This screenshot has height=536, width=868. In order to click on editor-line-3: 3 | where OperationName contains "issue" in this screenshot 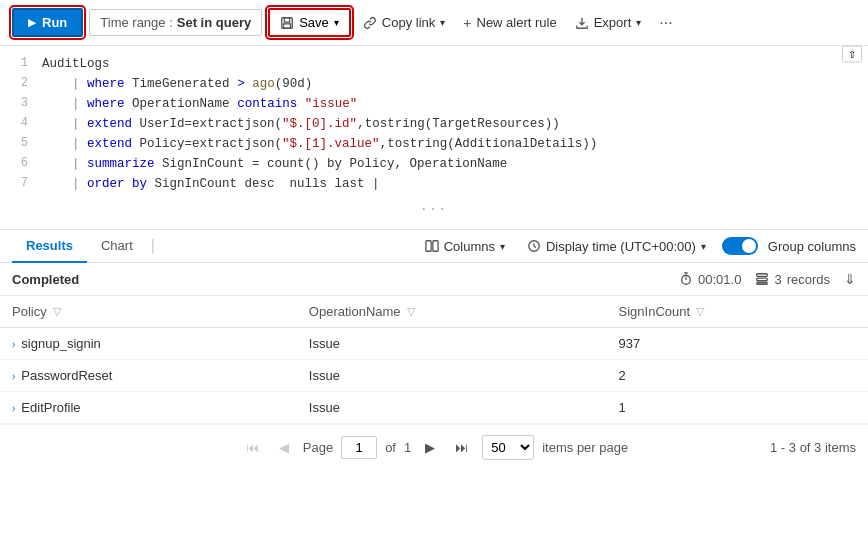, I will do `click(434, 104)`.